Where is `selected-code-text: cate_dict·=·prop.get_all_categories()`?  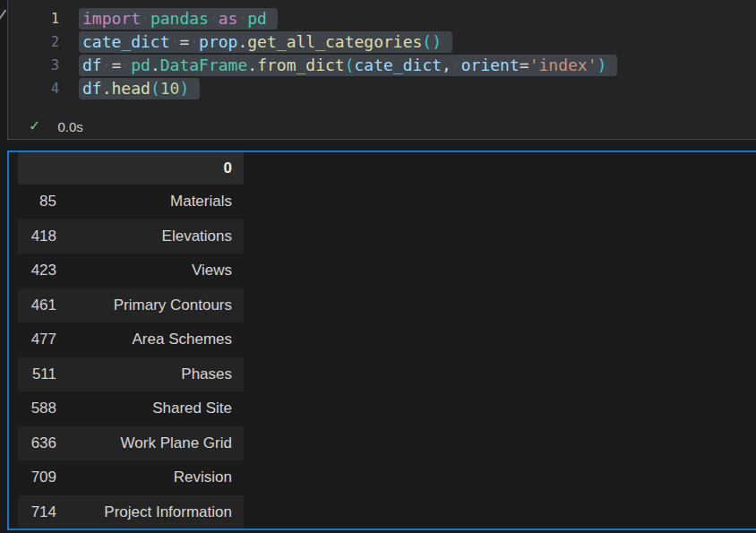 selected-code-text: cate_dict·=·prop.get_all_categories() is located at coordinates (265, 42).